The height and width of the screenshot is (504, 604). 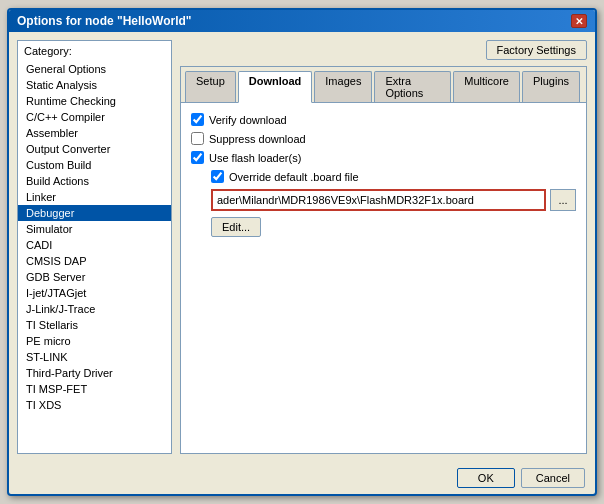 I want to click on suppress-download-label: Suppress download, so click(x=258, y=139).